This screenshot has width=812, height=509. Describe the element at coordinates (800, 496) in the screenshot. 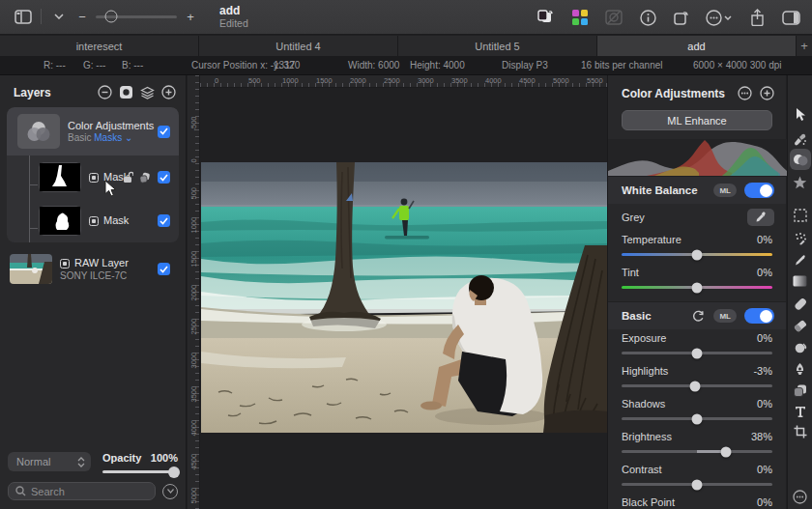

I see `tool-more` at that location.